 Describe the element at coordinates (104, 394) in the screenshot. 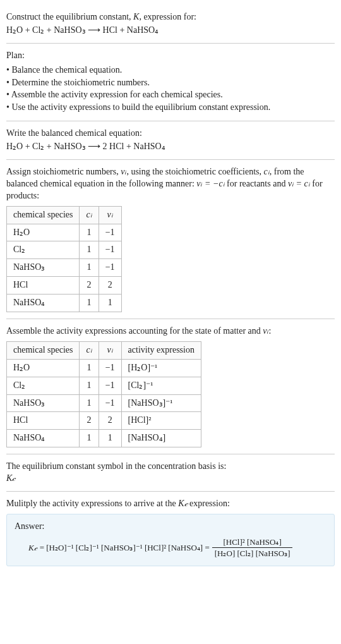

I see `activity-table: chemical species cᵢ νᵢ activity expressi…` at that location.